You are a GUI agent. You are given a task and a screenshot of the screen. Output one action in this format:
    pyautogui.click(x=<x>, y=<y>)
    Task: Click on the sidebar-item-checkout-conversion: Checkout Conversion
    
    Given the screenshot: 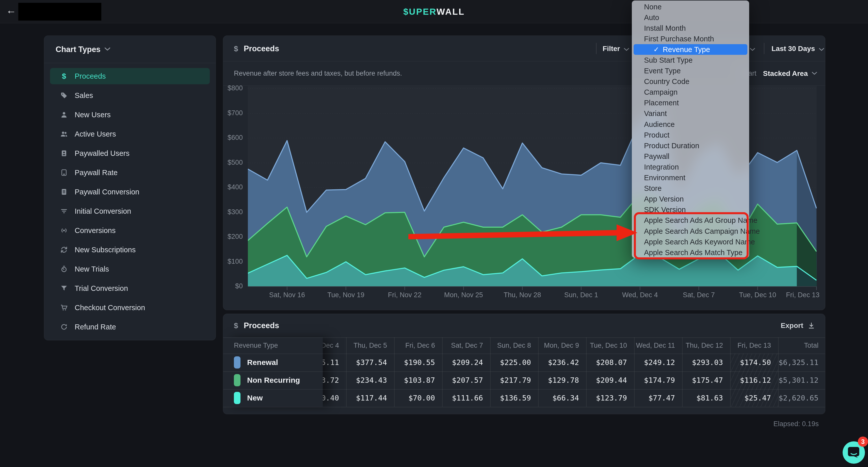 What is the action you would take?
    pyautogui.click(x=130, y=308)
    